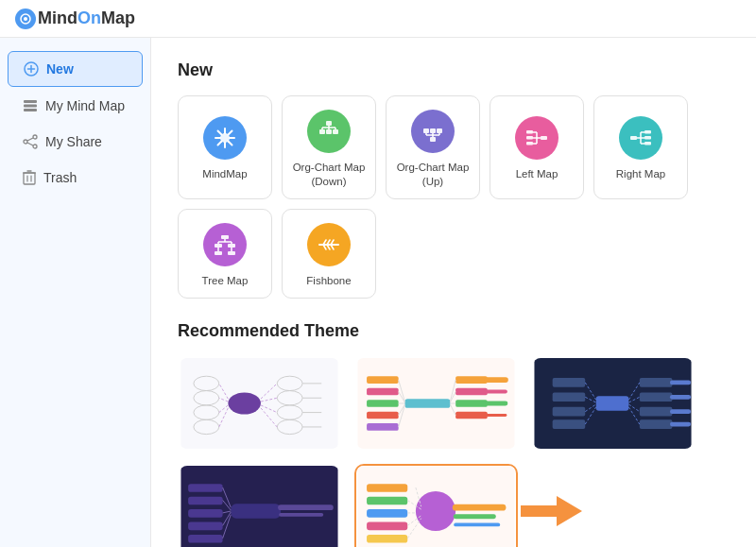 This screenshot has height=547, width=756. I want to click on map-card-right-map: Right Map, so click(641, 147).